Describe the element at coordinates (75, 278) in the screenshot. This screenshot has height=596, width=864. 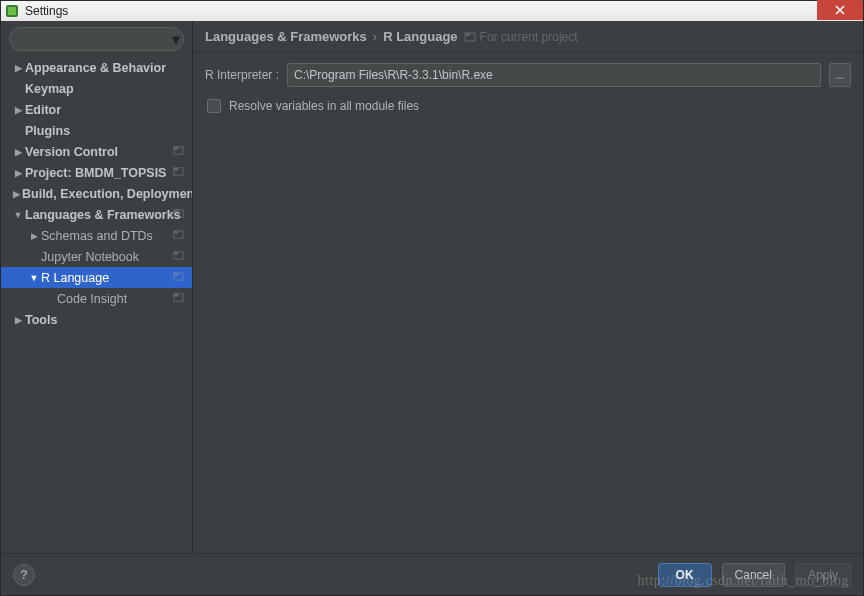
I see `tree-item-label: R Language` at that location.